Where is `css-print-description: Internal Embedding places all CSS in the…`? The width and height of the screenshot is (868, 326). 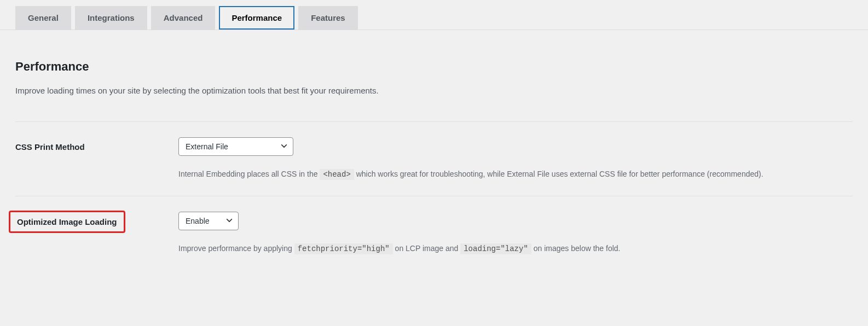
css-print-description: Internal Embedding places all CSS in the… is located at coordinates (479, 174).